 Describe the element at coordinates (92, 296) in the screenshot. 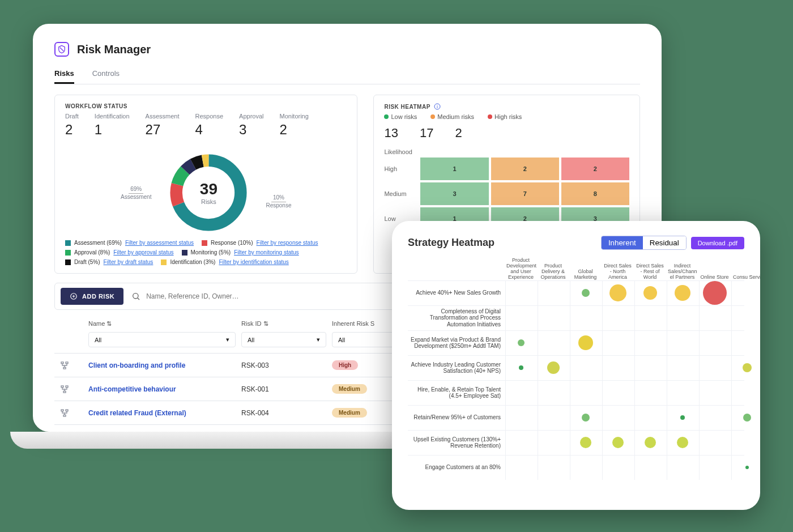

I see `add-risk-button: ADD RISK` at that location.